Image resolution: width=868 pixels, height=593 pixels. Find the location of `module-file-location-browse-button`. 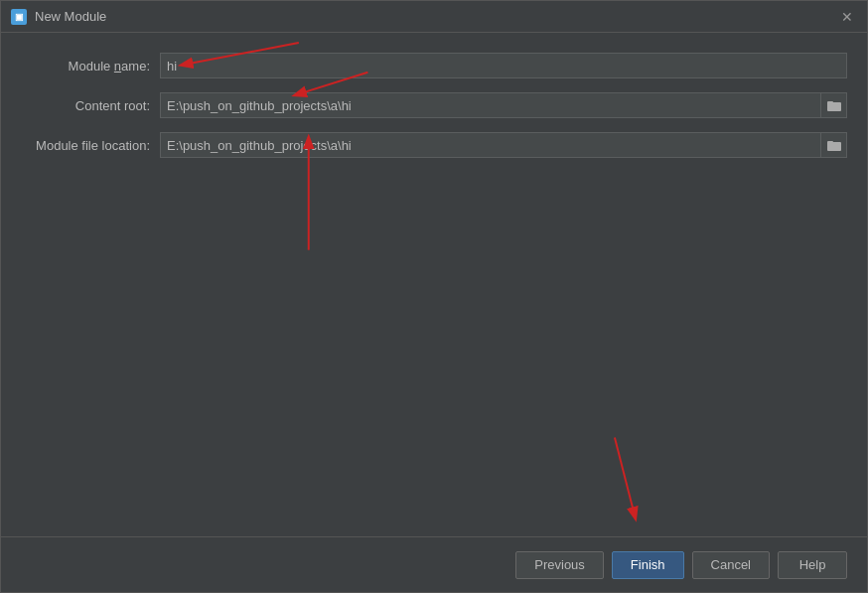

module-file-location-browse-button is located at coordinates (834, 145).